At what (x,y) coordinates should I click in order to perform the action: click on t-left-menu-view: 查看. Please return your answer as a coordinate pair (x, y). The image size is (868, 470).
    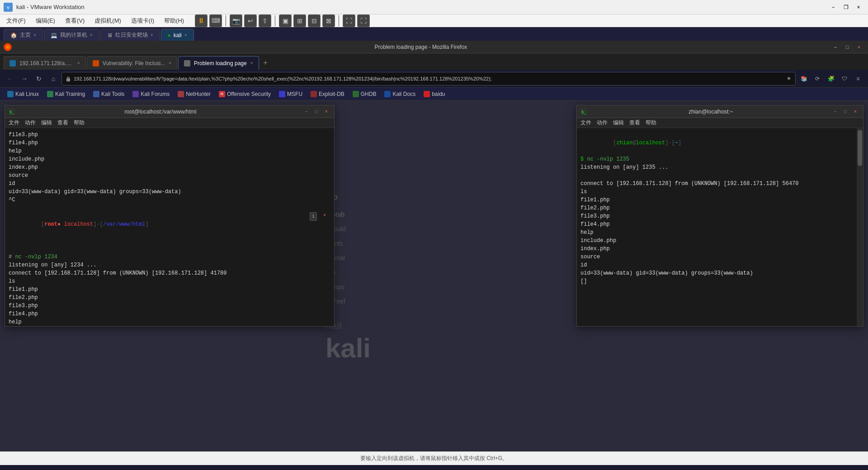
    Looking at the image, I should click on (63, 123).